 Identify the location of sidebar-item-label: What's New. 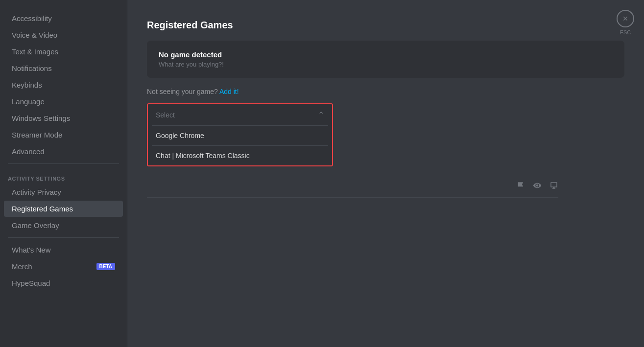
(31, 250).